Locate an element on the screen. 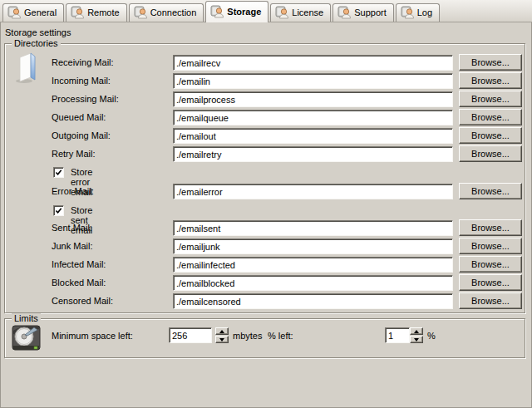  processing-mail-browse-button: Browse... is located at coordinates (490, 99).